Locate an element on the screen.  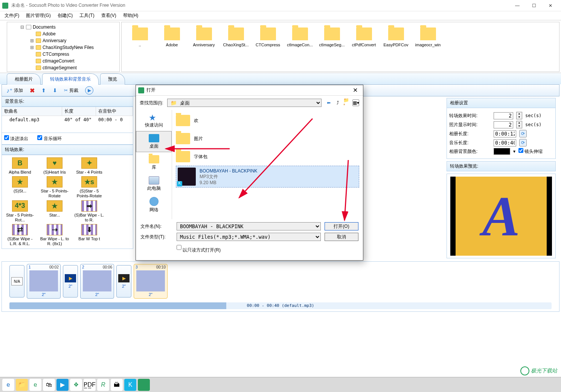
place-network: 网络 is located at coordinates (154, 205).